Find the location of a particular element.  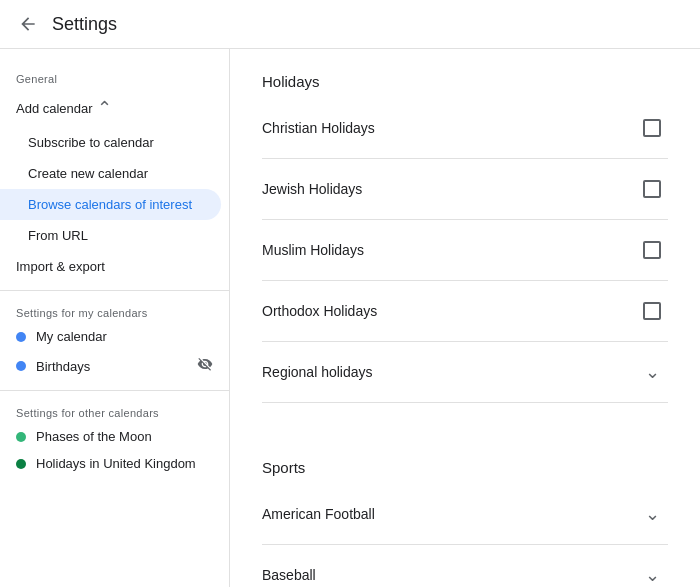

back-button is located at coordinates (28, 24).